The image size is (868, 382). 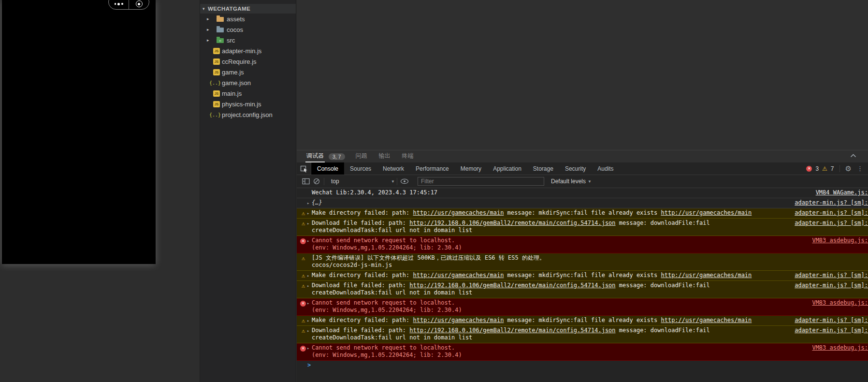 What do you see at coordinates (582, 203) in the screenshot?
I see `console-message-object: ▸ {…} adapter-min.js? [sm]:` at bounding box center [582, 203].